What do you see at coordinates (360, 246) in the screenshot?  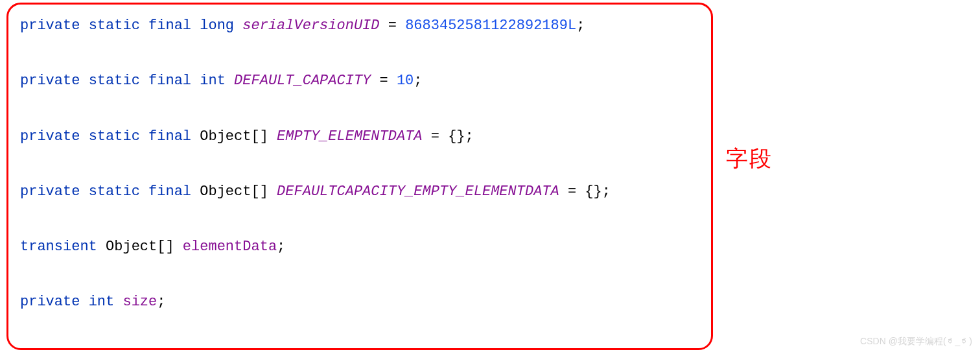 I see `code-line: transient Object[] elementData;` at bounding box center [360, 246].